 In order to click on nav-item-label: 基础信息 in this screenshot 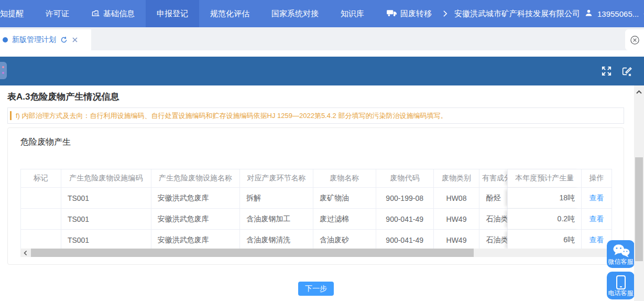, I will do `click(119, 14)`.